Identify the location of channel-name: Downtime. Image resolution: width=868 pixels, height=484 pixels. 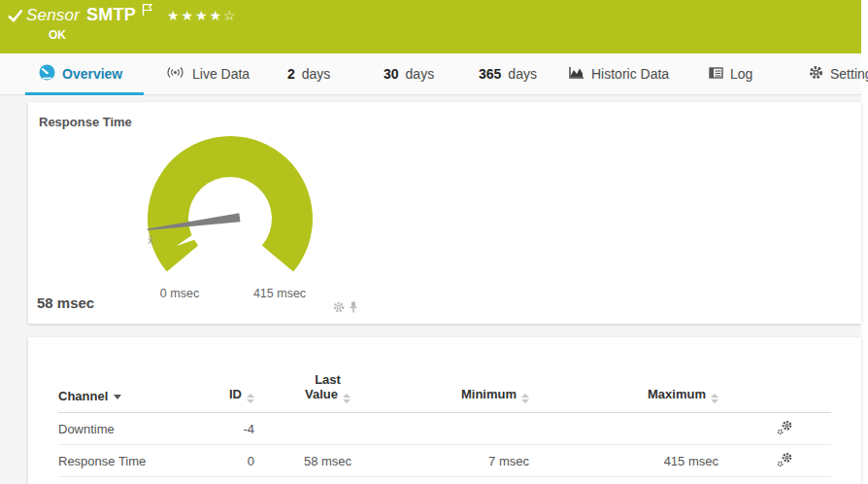
(131, 430).